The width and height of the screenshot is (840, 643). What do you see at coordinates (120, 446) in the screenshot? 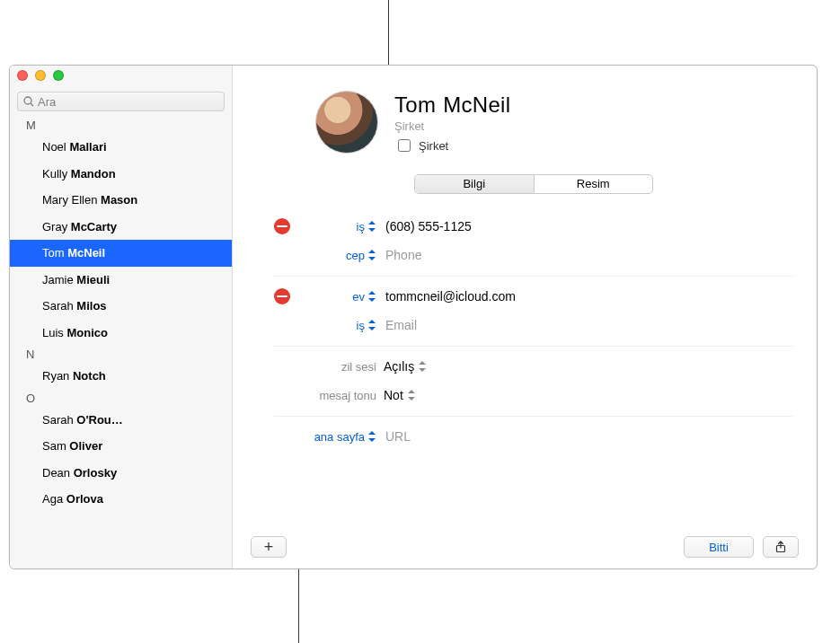
I see `list-item: Sam Oliver` at bounding box center [120, 446].